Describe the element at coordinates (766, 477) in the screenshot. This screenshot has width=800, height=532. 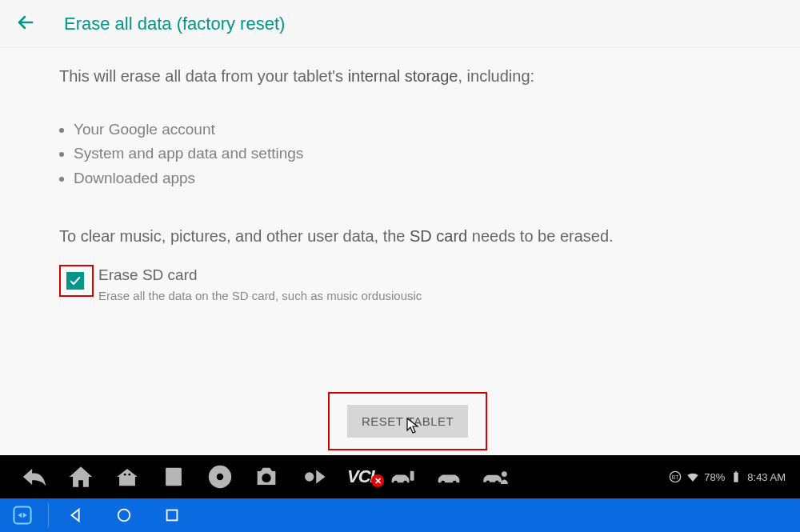
I see `time-text: 8:43 AM` at that location.